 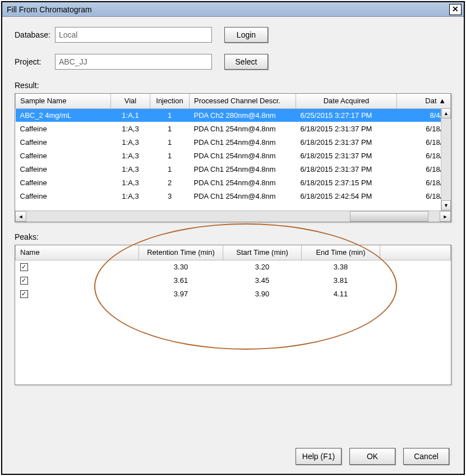 I want to click on pcol-name: Name, so click(x=77, y=253).